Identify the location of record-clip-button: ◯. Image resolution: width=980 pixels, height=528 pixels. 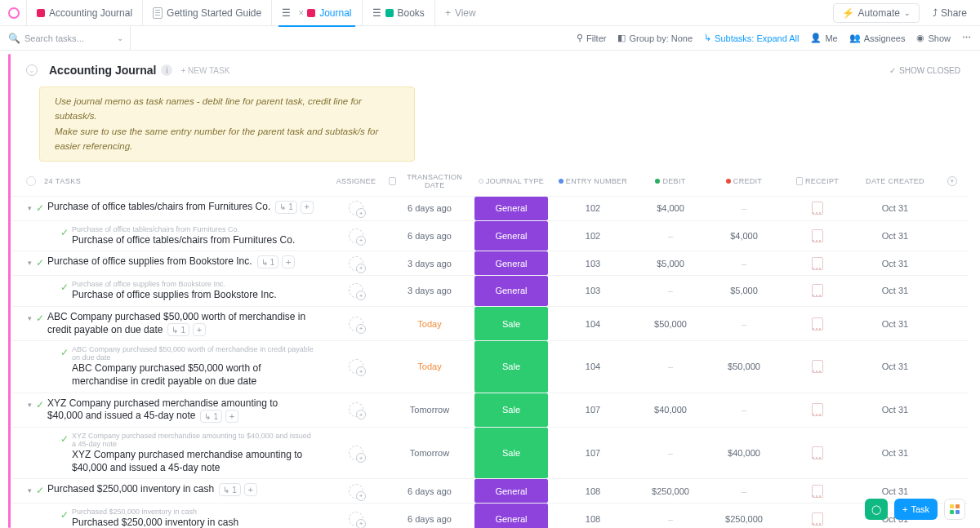
(876, 509).